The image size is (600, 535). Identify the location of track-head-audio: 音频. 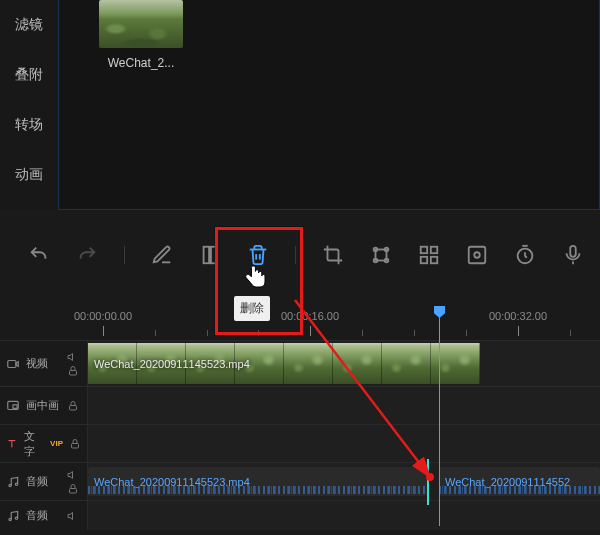
(44, 482).